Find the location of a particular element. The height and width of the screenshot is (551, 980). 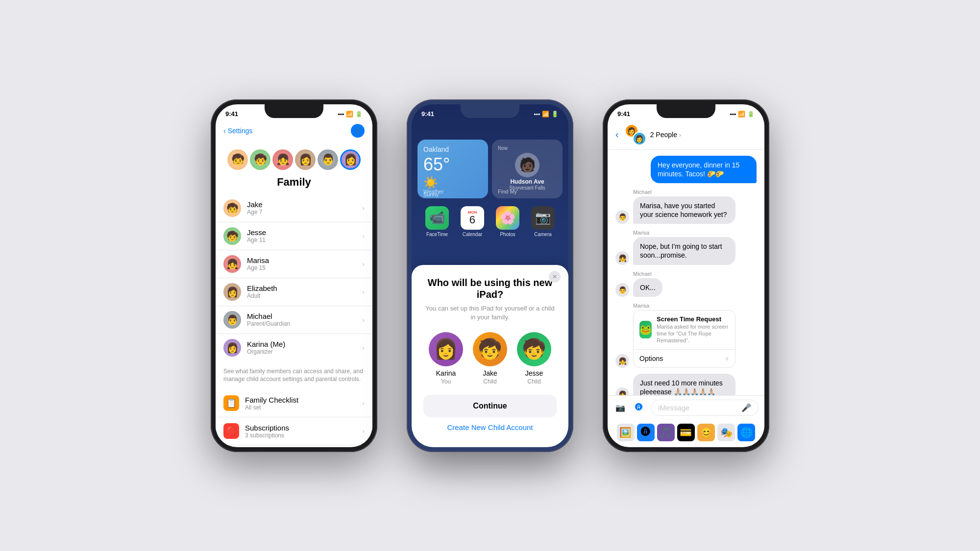

elizabeth-memoji: 👩 is located at coordinates (306, 160).